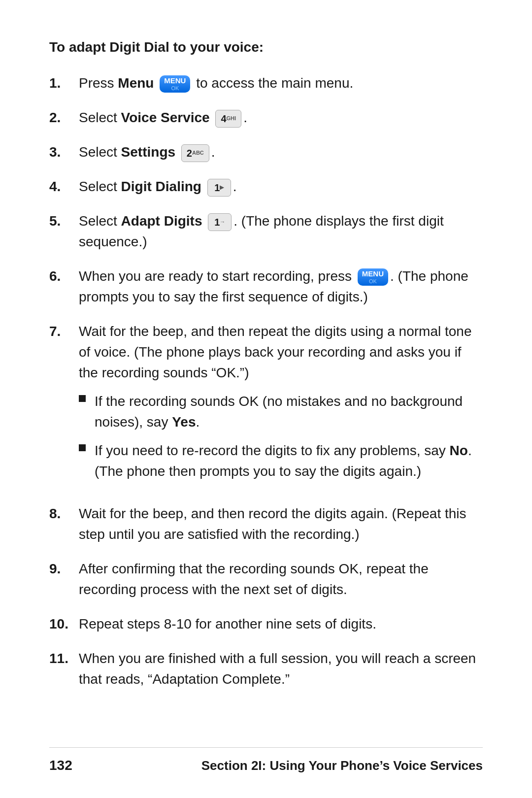 This screenshot has height=798, width=532. Describe the element at coordinates (281, 287) in the screenshot. I see `step-6-text: When you are ready to start recording, p…` at that location.